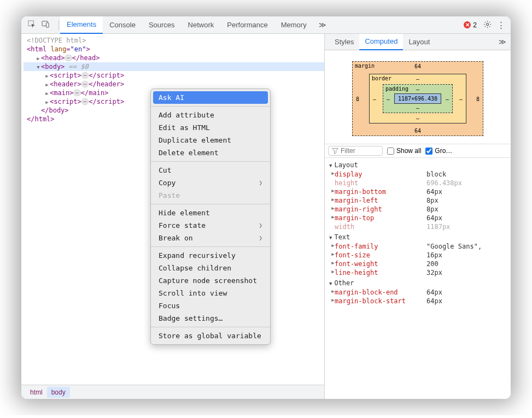  Describe the element at coordinates (211, 170) in the screenshot. I see `ctx-cut: Cut` at that location.